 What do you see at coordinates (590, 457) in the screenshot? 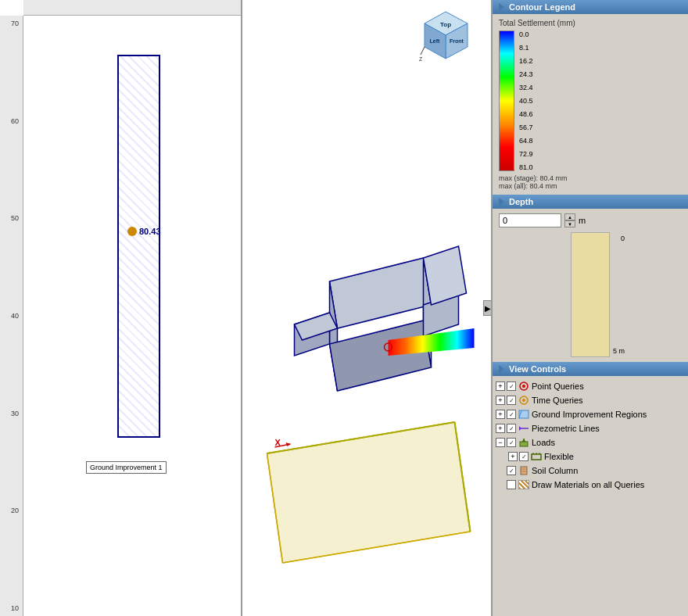
I see `loads-children: + Flexible` at bounding box center [590, 457].